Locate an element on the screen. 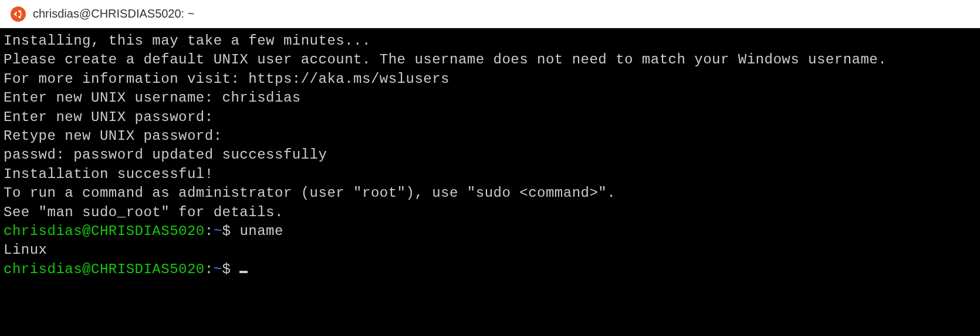 The width and height of the screenshot is (980, 336). terminal-line: passwd: password updated successfully is located at coordinates (490, 155).